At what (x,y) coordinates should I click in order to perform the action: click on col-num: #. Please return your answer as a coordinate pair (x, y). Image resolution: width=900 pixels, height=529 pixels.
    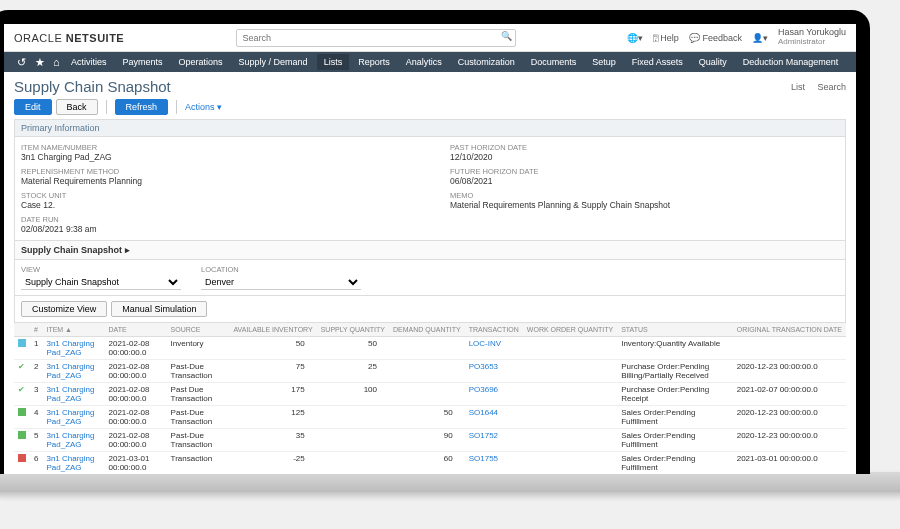
    Looking at the image, I should click on (36, 330).